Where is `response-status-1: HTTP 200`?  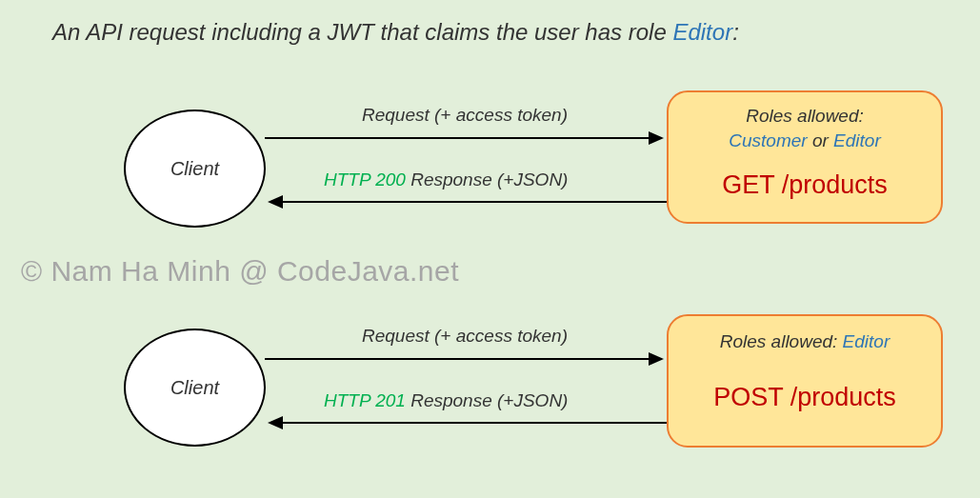
response-status-1: HTTP 200 is located at coordinates (365, 179).